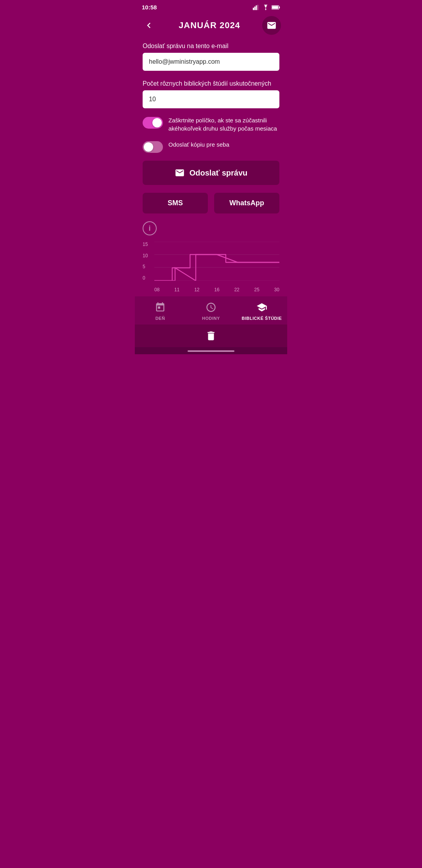  I want to click on x-label-11: 11, so click(177, 290).